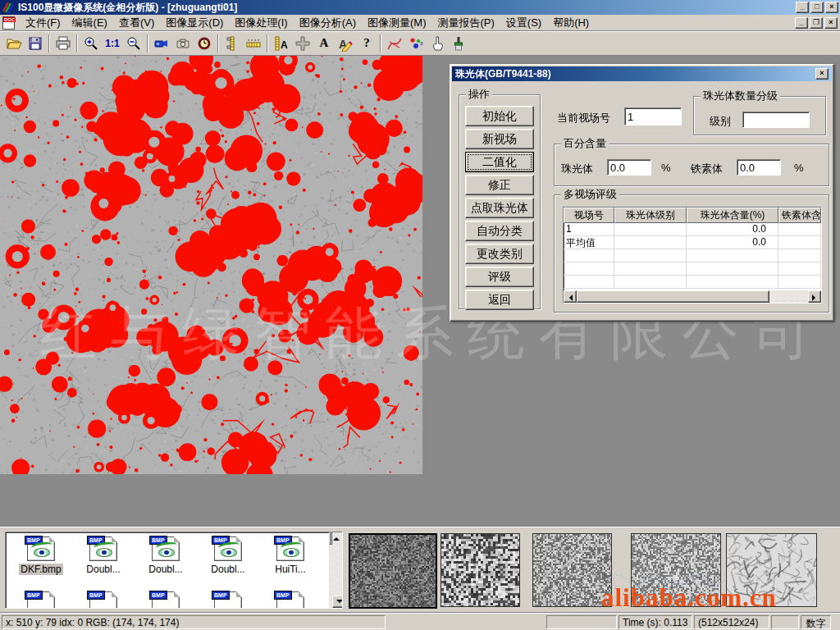  What do you see at coordinates (63, 43) in the screenshot?
I see `print-button` at bounding box center [63, 43].